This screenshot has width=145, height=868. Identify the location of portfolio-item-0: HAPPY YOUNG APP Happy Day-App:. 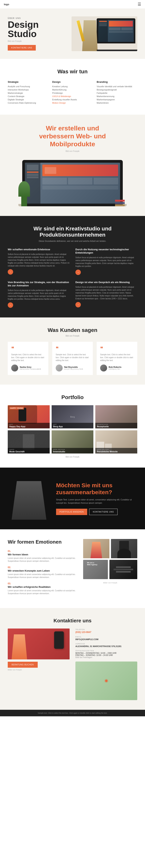
(29, 417).